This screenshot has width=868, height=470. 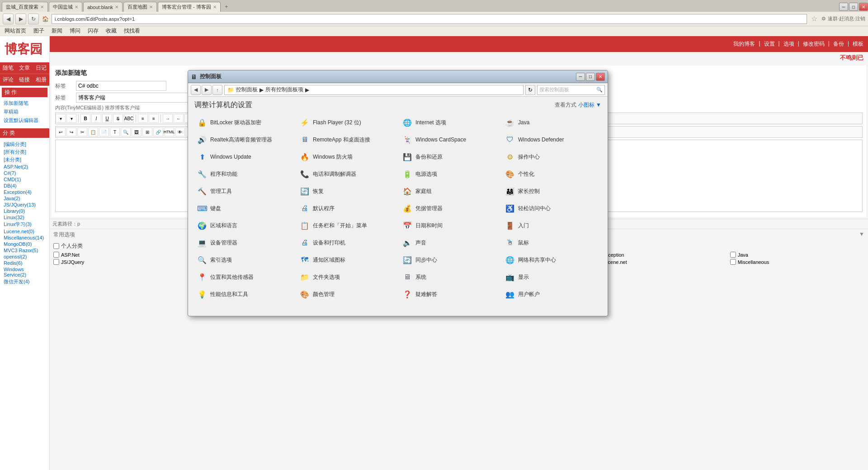 What do you see at coordinates (552, 208) in the screenshot?
I see `cp-item-ease: ♿ 轻松访问中心` at bounding box center [552, 208].